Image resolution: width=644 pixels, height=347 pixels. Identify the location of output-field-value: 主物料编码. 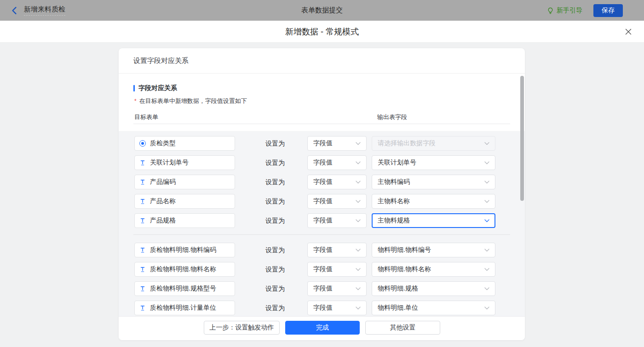
(394, 182).